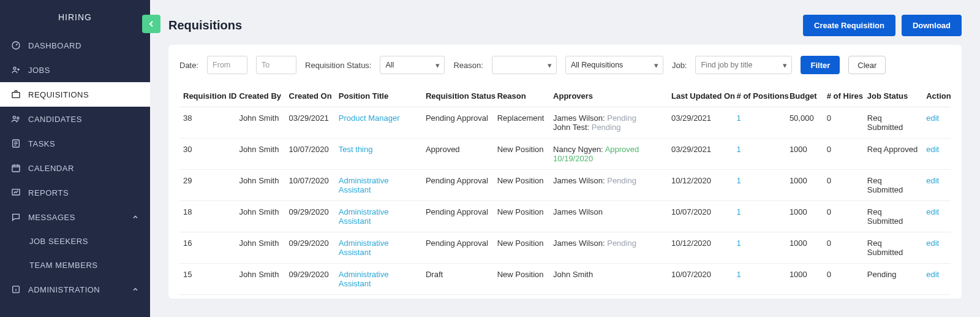  I want to click on nav-reports: REPORTS, so click(75, 193).